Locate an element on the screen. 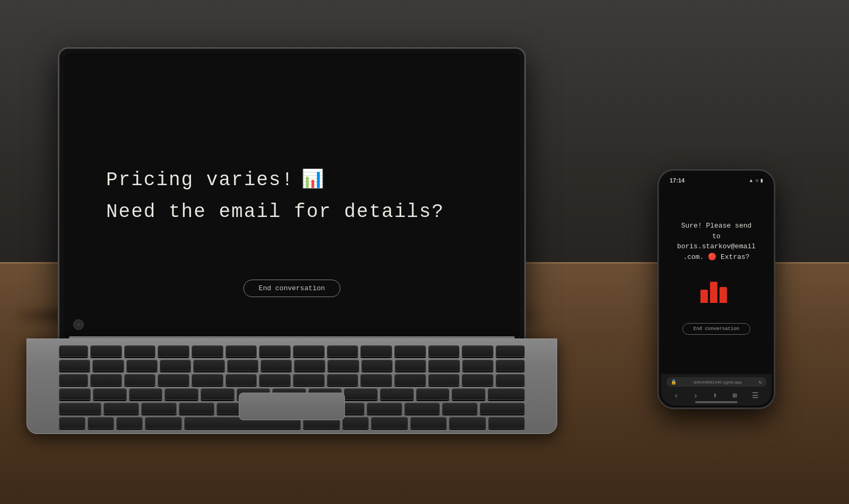 This screenshot has width=849, height=504. key-shift-left is located at coordinates (80, 409).